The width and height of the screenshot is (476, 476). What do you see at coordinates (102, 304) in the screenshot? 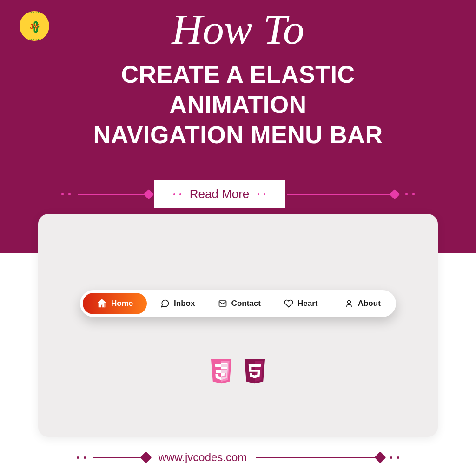
I see `home-icon` at bounding box center [102, 304].